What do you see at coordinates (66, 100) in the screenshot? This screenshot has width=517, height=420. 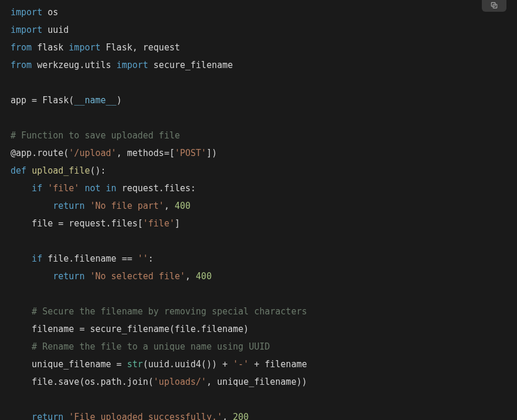 I see `code-line: app = Flask(__name__)` at bounding box center [66, 100].